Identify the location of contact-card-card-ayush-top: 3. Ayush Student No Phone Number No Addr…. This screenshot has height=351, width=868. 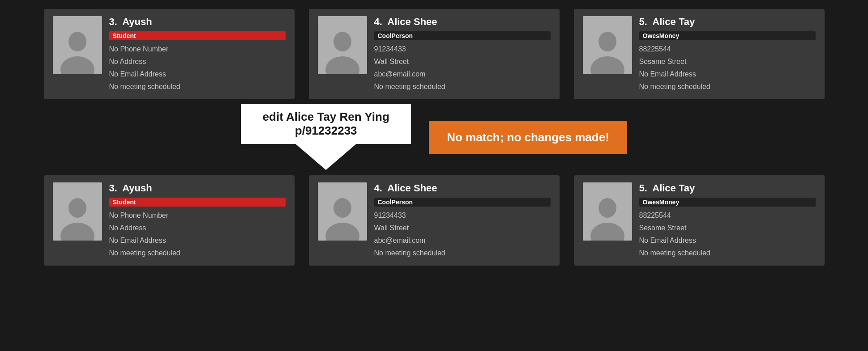
(169, 54).